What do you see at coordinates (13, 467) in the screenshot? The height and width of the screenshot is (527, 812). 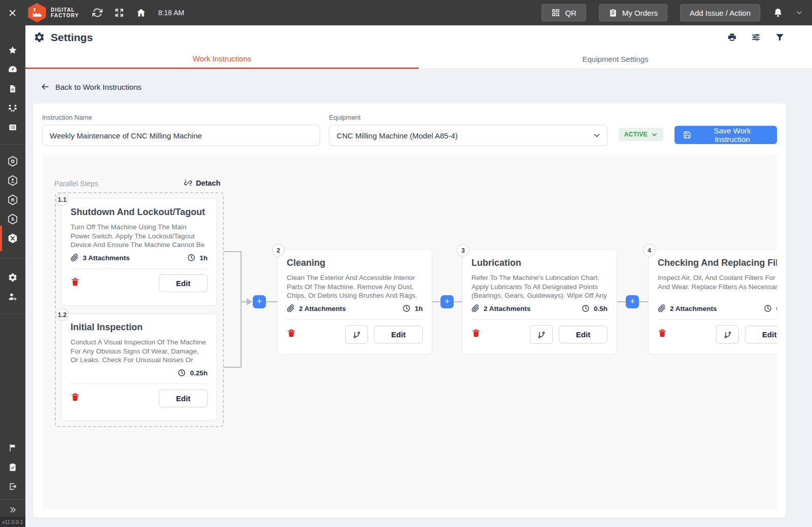 I see `audit-clipboard-icon` at bounding box center [13, 467].